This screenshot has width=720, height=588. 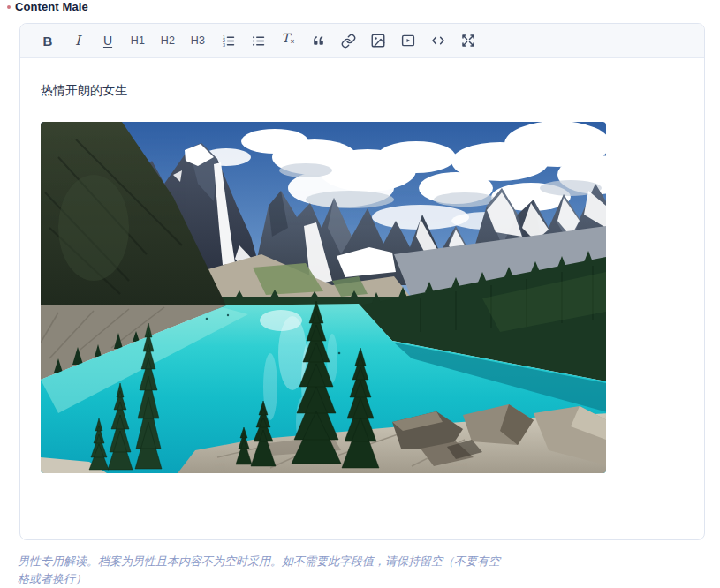 I want to click on bullet-list-icon, so click(x=258, y=41).